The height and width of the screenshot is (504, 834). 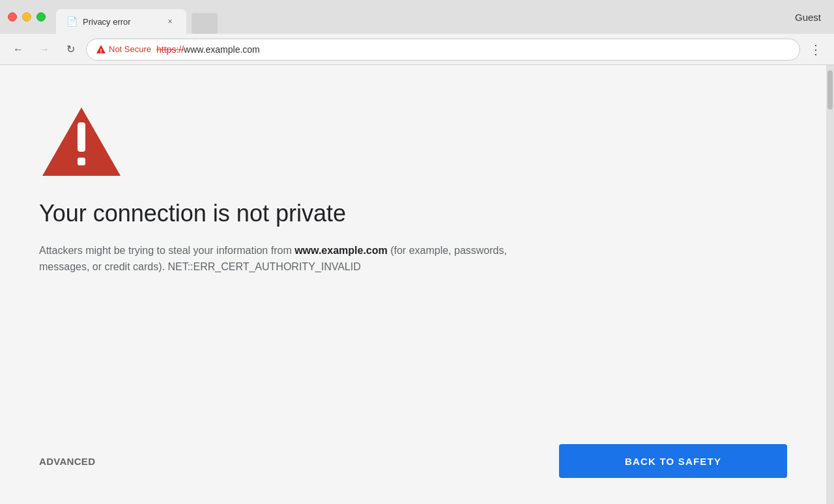 I want to click on error-heading: Your connection is not private, so click(x=413, y=214).